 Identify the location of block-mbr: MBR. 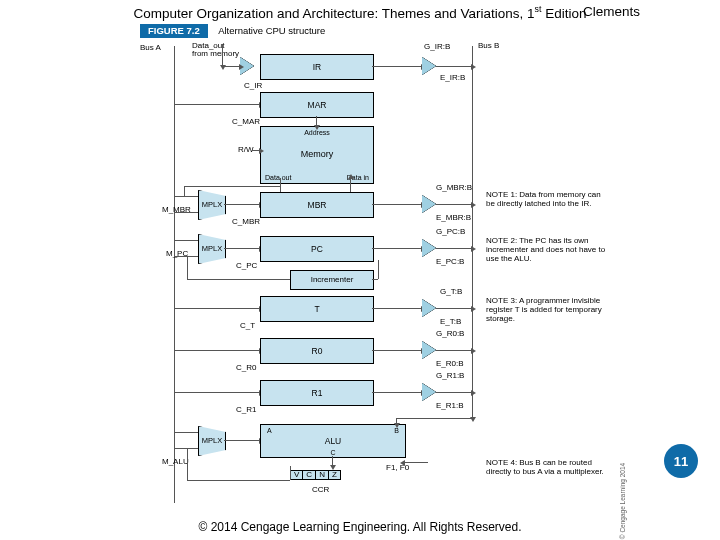
(317, 205).